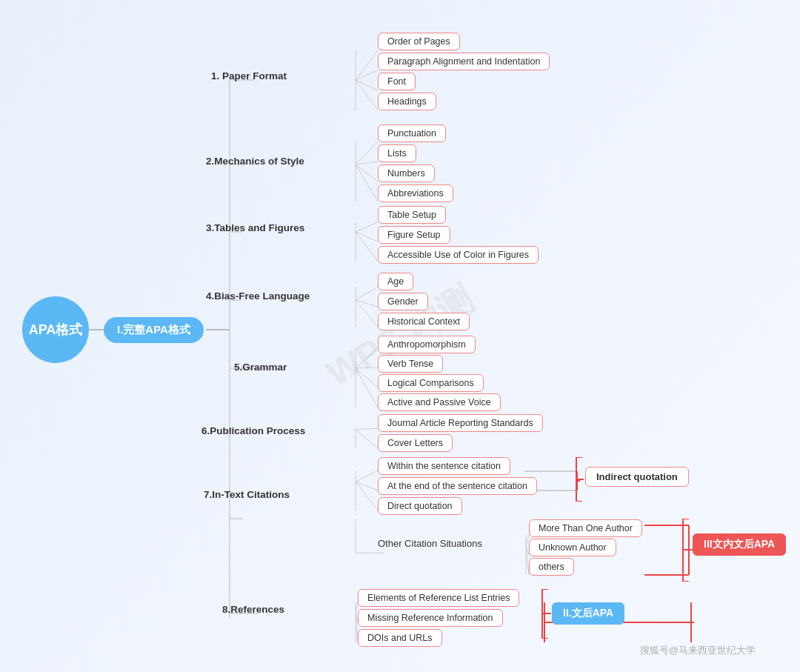 This screenshot has width=800, height=672. I want to click on leaf-headings: Headings, so click(407, 102).